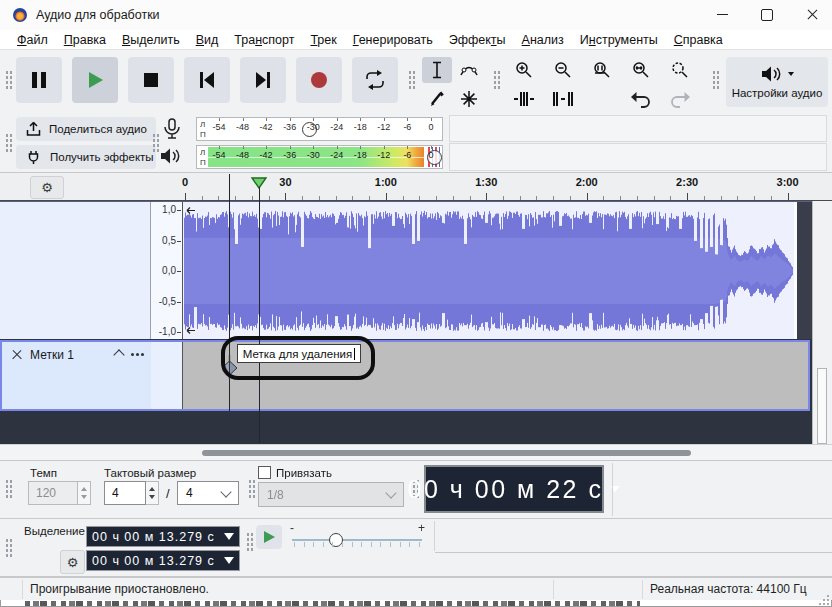 This screenshot has height=607, width=832. What do you see at coordinates (53, 493) in the screenshot?
I see `tempo-value: 120` at bounding box center [53, 493].